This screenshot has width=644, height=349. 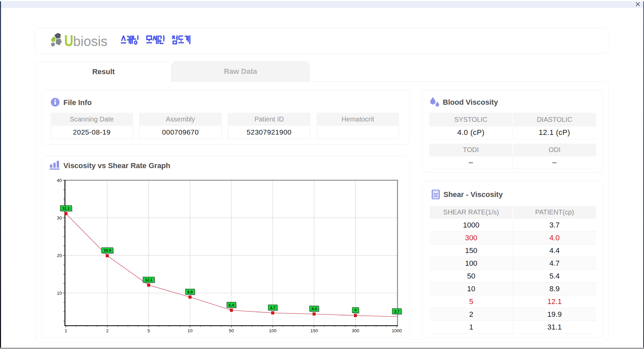 I want to click on svg-text: 50, so click(x=231, y=331).